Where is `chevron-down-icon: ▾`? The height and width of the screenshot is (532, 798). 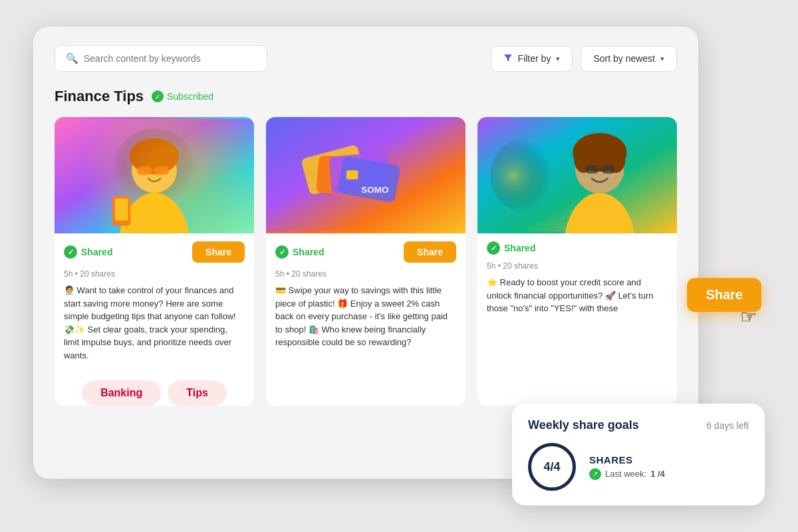
chevron-down-icon: ▾ is located at coordinates (558, 59).